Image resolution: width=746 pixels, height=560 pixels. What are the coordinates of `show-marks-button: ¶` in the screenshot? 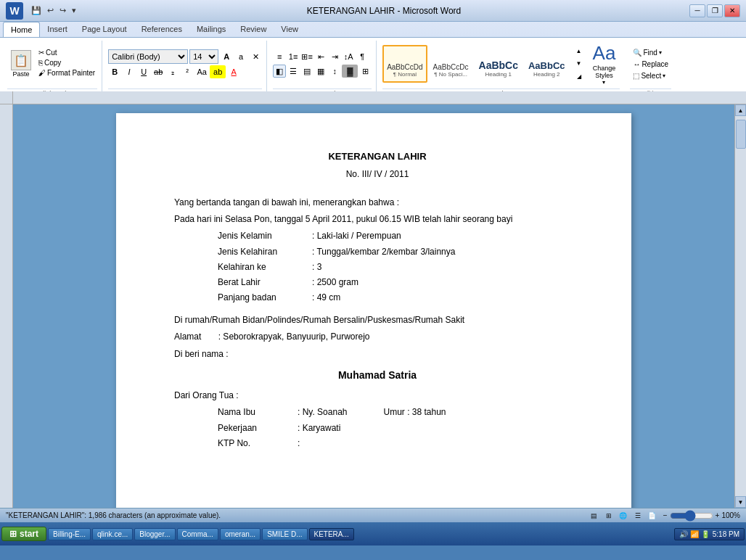 It's located at (362, 57).